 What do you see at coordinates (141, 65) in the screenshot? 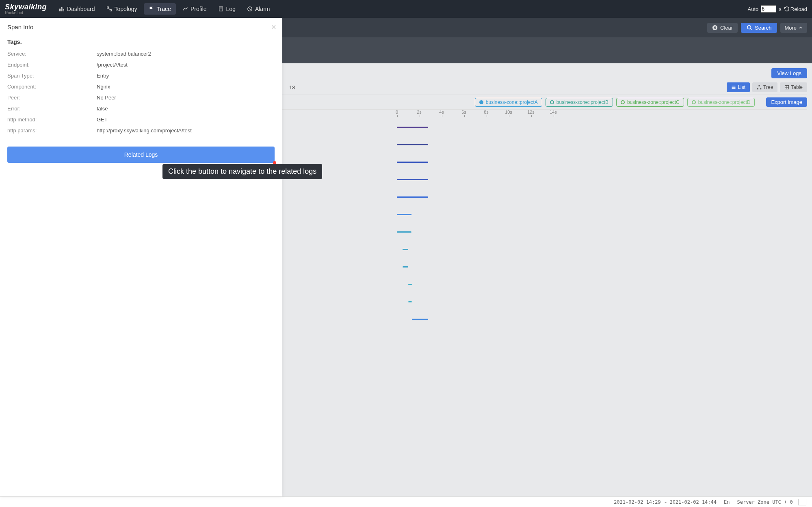
I see `tag-row: Endpoint:/projectA/test` at bounding box center [141, 65].